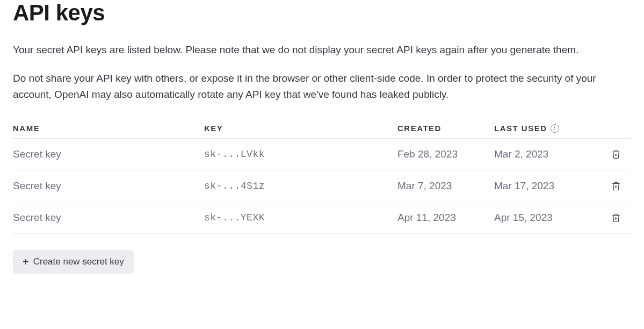  What do you see at coordinates (548, 218) in the screenshot?
I see `key-lastused-cell: Apr 15, 2023` at bounding box center [548, 218].